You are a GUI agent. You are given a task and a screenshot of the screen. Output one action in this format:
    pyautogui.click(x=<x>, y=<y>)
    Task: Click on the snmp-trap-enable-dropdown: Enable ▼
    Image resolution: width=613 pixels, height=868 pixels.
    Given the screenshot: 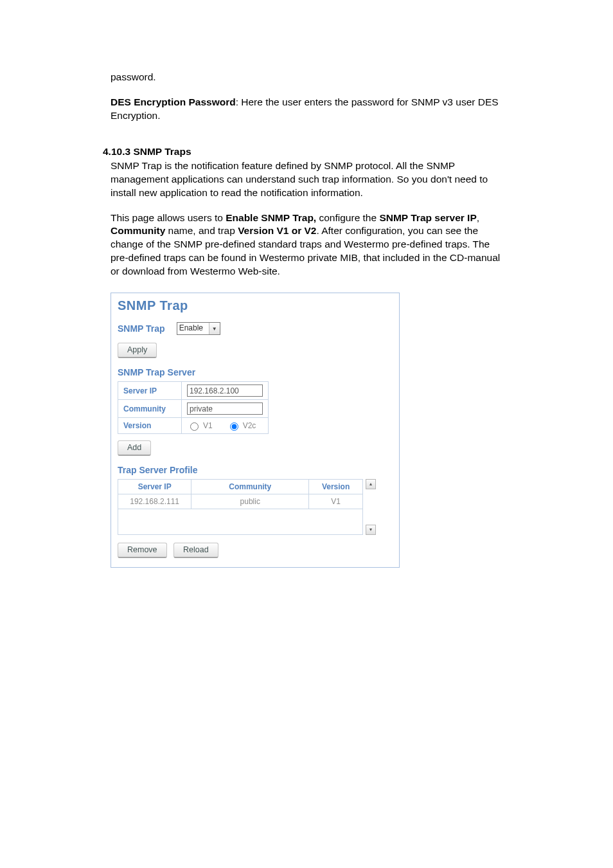 What is the action you would take?
    pyautogui.click(x=199, y=329)
    